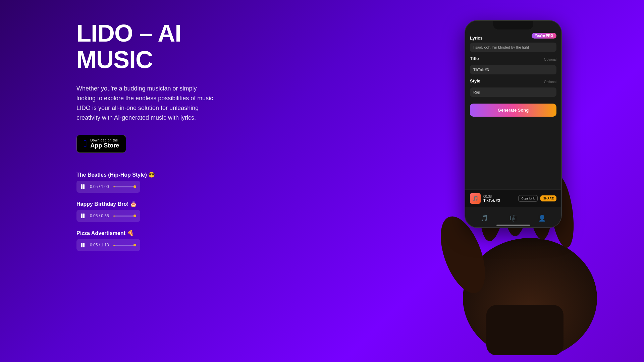 The image size is (644, 362). Describe the element at coordinates (108, 245) in the screenshot. I see `track-player: 0:05 / 1:13` at that location.